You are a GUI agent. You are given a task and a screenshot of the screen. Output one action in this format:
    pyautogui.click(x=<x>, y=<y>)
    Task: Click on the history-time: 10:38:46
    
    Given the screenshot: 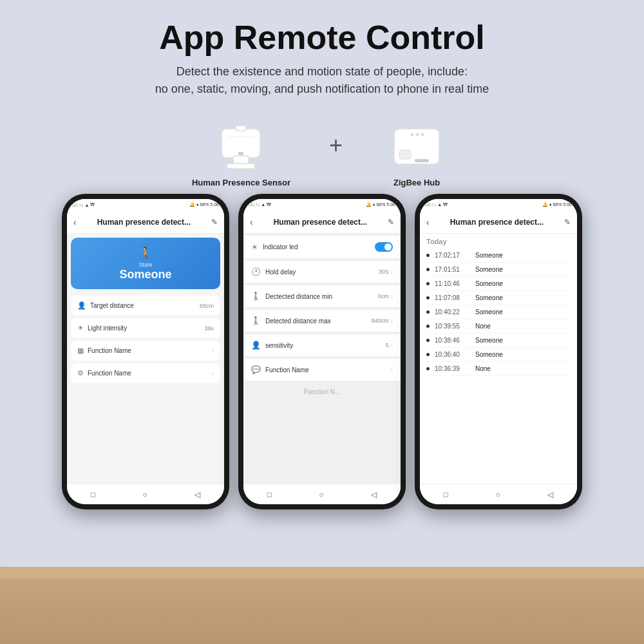 What is the action you would take?
    pyautogui.click(x=452, y=340)
    